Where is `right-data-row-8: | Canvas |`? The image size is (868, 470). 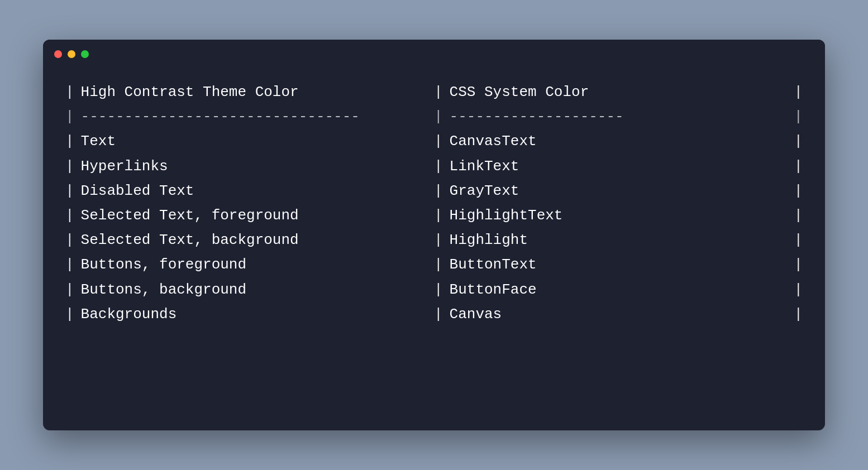
right-data-row-8: | Canvas | is located at coordinates (618, 314).